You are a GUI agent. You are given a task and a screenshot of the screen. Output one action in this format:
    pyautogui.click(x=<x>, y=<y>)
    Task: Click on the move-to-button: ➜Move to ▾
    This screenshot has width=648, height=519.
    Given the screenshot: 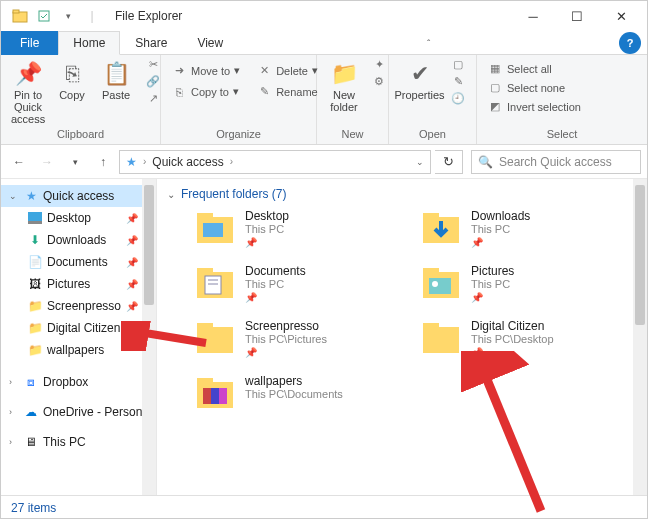 What is the action you would take?
    pyautogui.click(x=206, y=70)
    